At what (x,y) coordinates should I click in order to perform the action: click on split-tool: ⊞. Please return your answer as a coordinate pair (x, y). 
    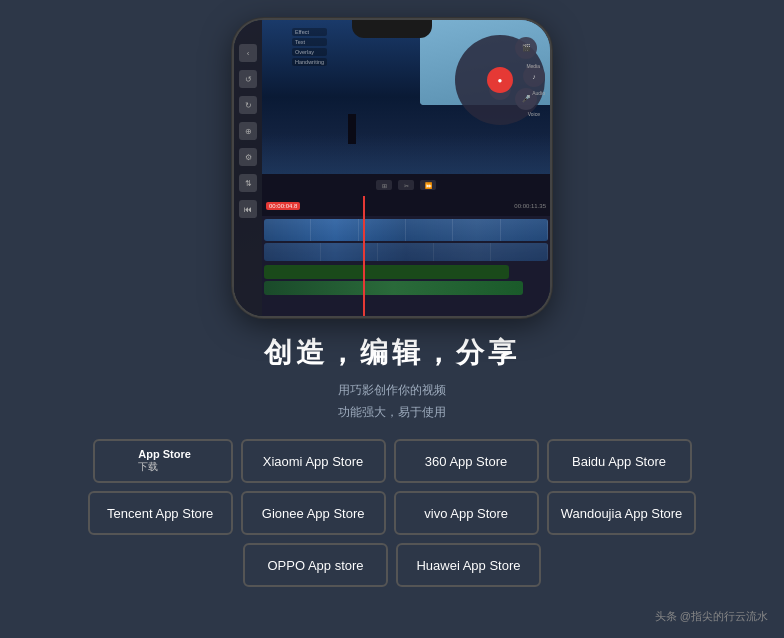
    Looking at the image, I should click on (384, 185).